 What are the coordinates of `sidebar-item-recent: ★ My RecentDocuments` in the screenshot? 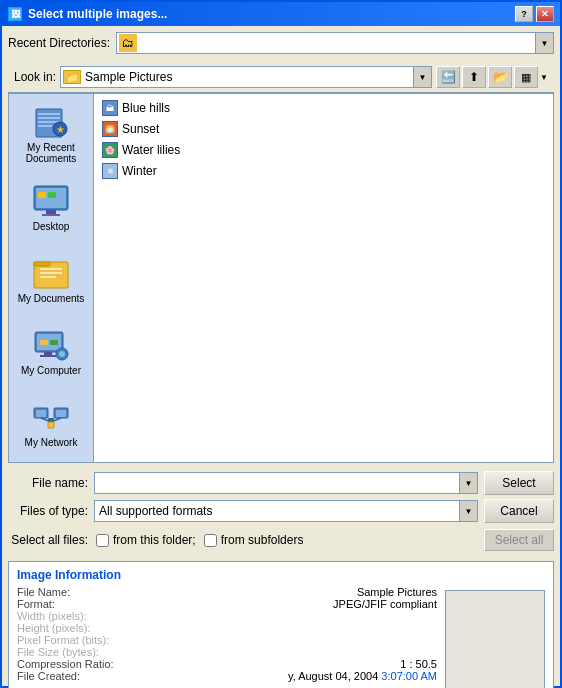 It's located at (51, 134).